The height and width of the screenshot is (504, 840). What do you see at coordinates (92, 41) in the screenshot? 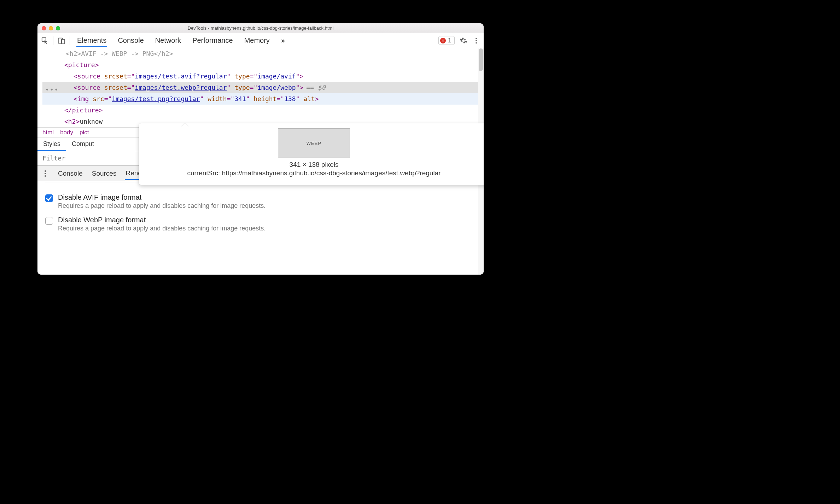
I see `tab-elements: Elements` at bounding box center [92, 41].